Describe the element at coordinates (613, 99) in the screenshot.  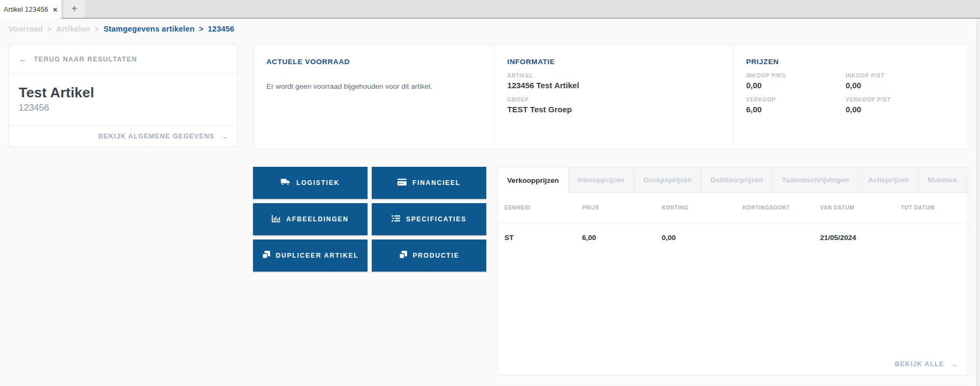
I see `field-label: GROEP` at that location.